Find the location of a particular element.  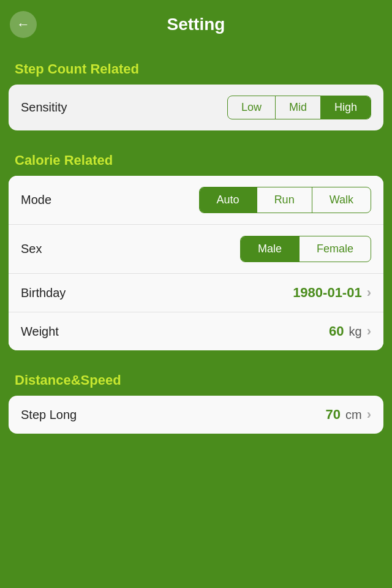

step-long-row: Step Long 70 cm › is located at coordinates (196, 415).